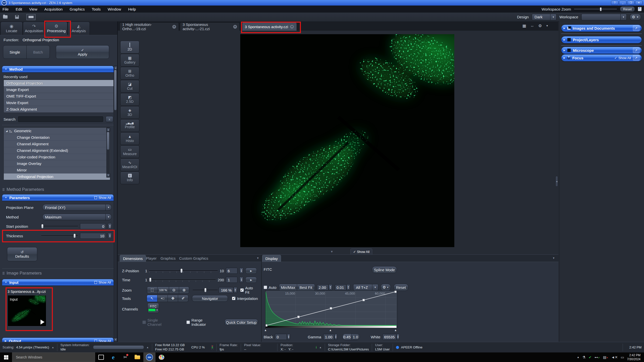  Describe the element at coordinates (226, 290) in the screenshot. I see `zoom-value: 166 %` at that location.